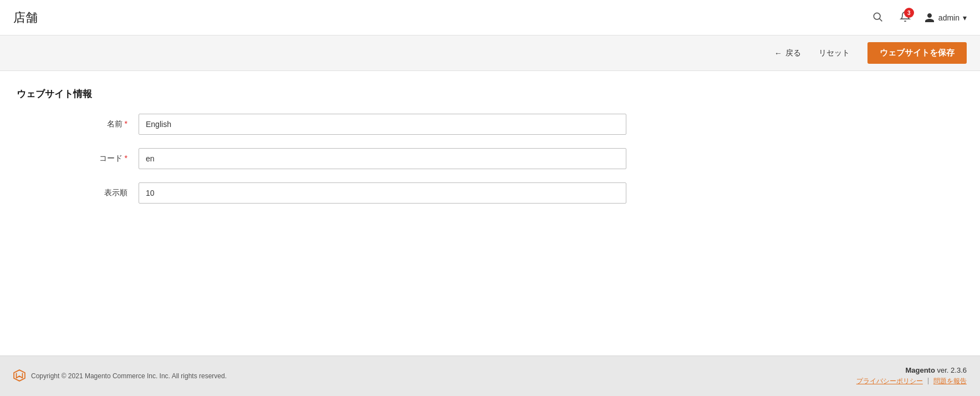 This screenshot has width=980, height=396. What do you see at coordinates (911, 376) in the screenshot?
I see `footer-right: Magento ver. 2.3.6 プライバシーポリシー | 問題を報告` at bounding box center [911, 376].